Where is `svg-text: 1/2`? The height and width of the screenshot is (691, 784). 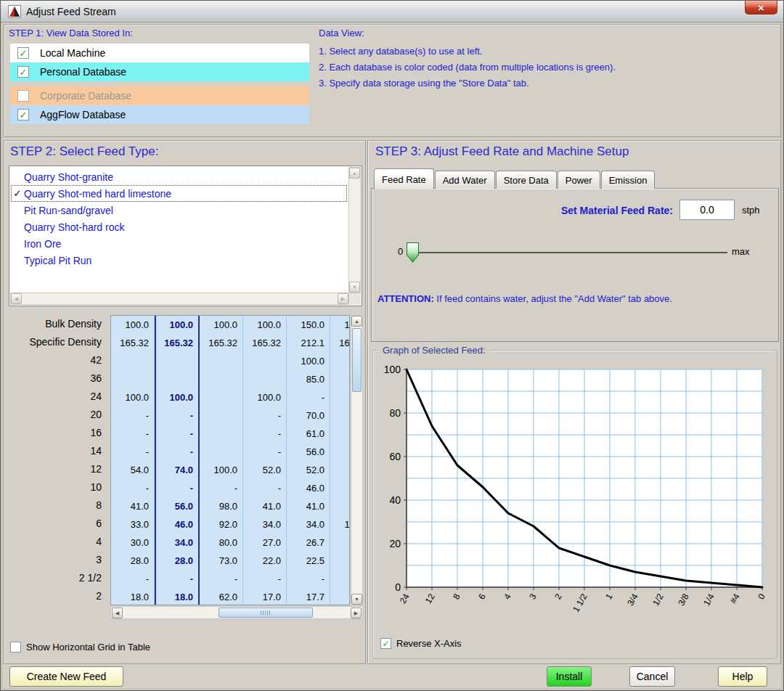
svg-text: 1/2 is located at coordinates (658, 600).